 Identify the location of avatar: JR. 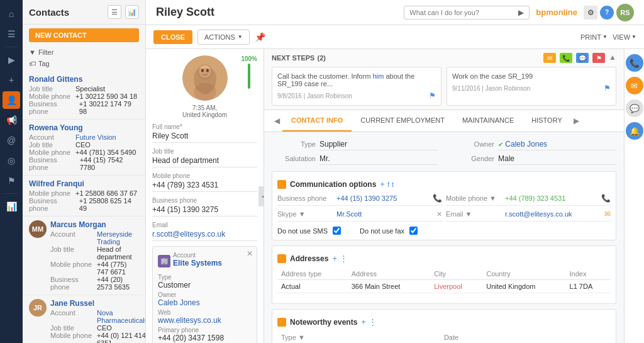
(38, 308).